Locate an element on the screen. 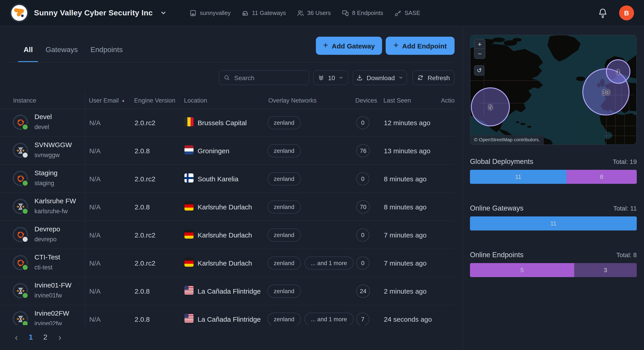 Image resolution: width=644 pixels, height=350 pixels. status-dot is located at coordinates (25, 267).